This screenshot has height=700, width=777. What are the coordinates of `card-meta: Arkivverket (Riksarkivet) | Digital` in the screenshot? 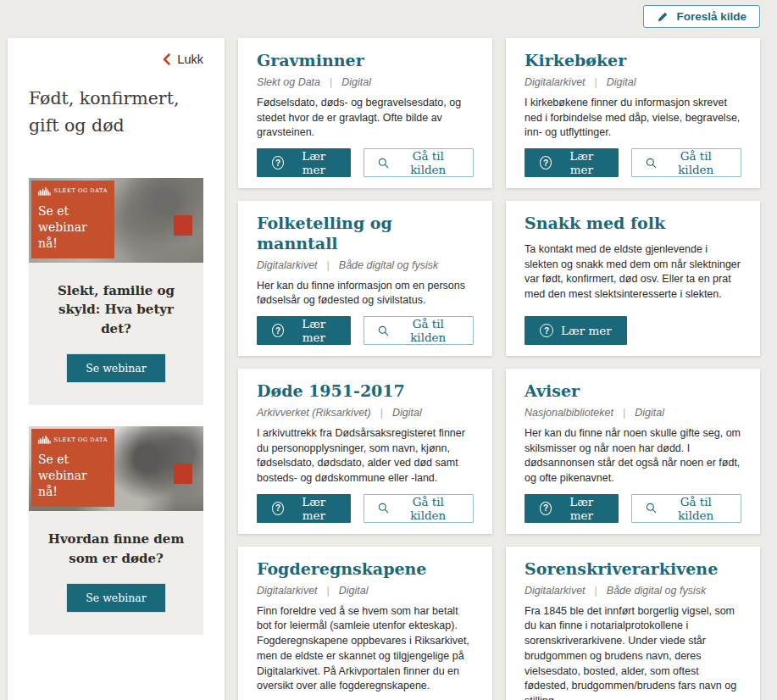 It's located at (365, 413).